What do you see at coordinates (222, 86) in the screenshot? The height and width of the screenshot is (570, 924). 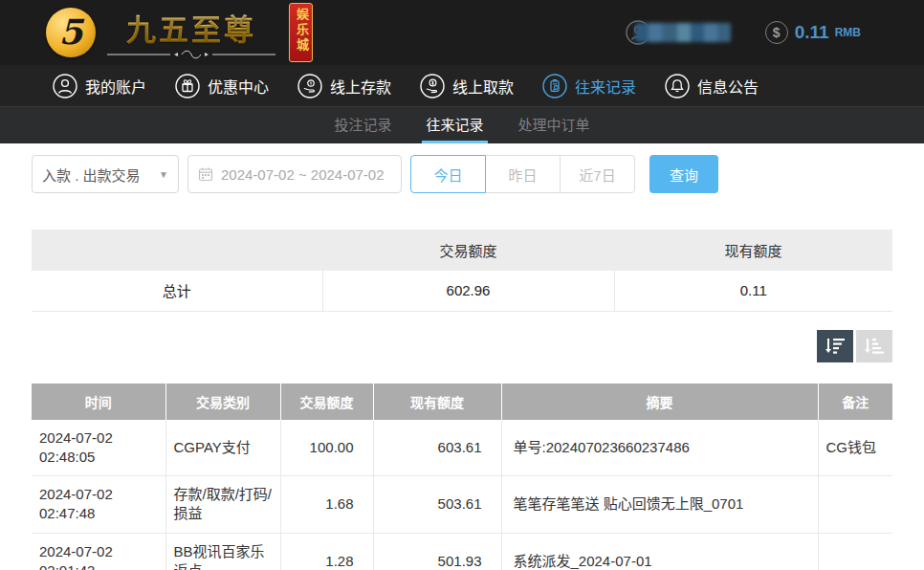 I see `nav-item-promotions: 优惠中心` at bounding box center [222, 86].